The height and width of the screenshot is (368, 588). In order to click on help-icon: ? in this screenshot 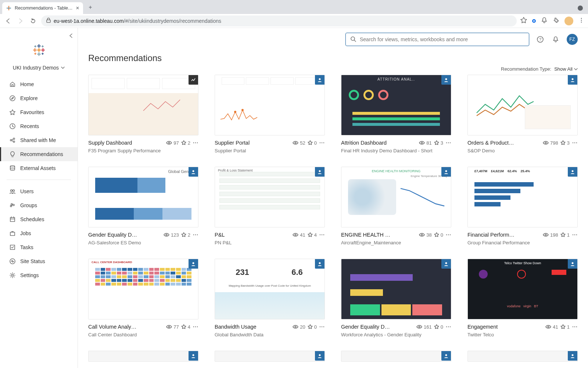, I will do `click(540, 39)`.